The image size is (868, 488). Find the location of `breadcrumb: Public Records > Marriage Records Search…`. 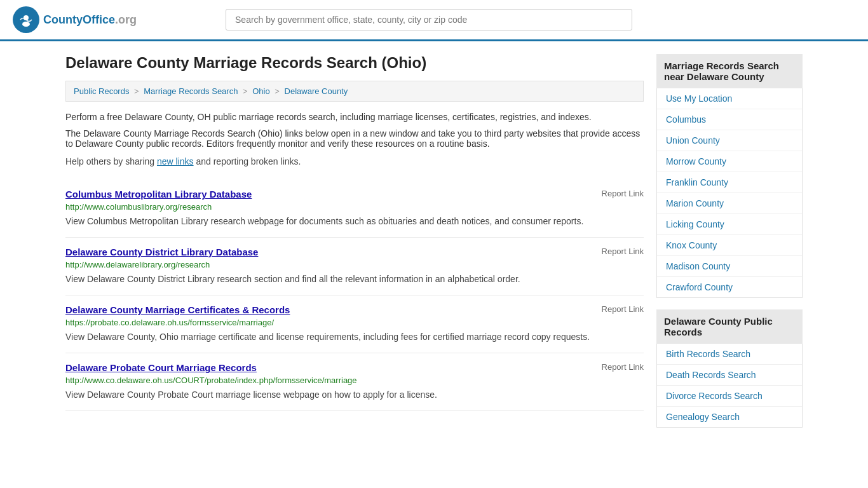

breadcrumb: Public Records > Marriage Records Search… is located at coordinates (355, 92).